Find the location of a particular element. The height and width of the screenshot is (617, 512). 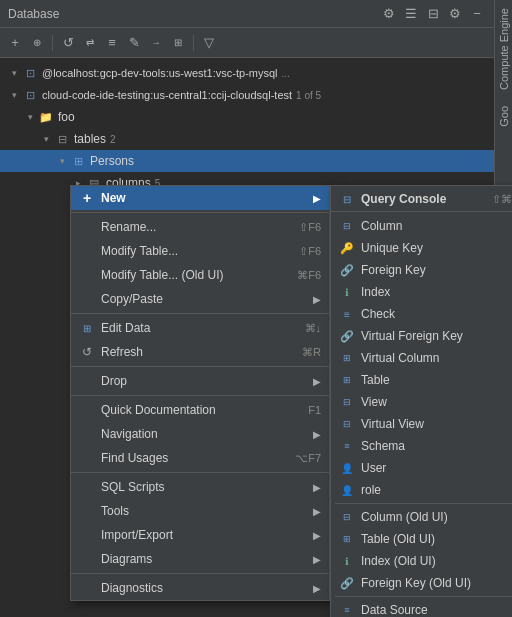

gear-icon: ⚙ is located at coordinates (455, 14).